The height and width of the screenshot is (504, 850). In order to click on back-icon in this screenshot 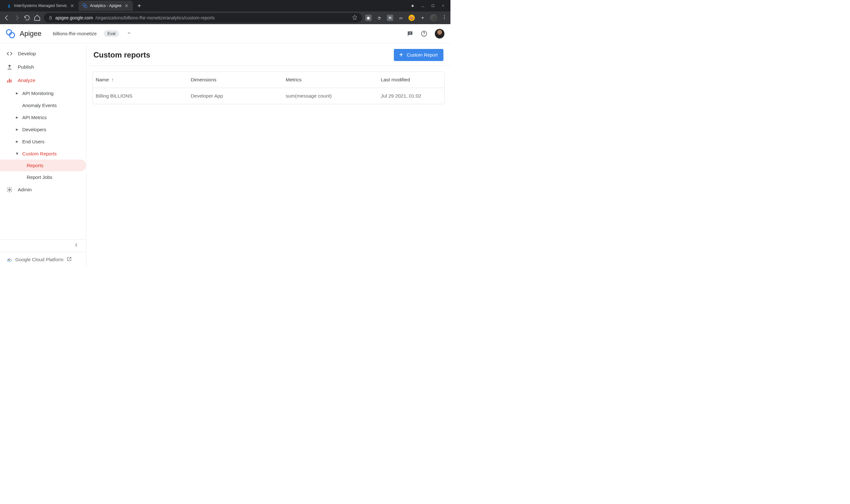, I will do `click(7, 18)`.